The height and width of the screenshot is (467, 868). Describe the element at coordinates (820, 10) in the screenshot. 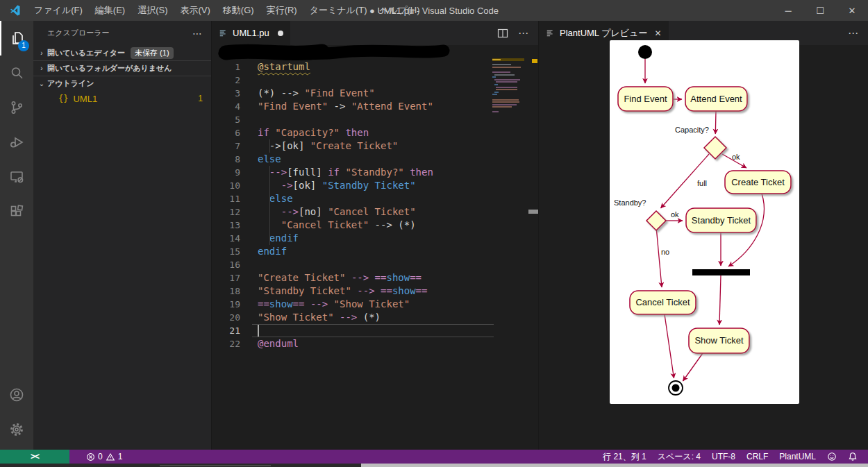

I see `maximize-button: ☐` at that location.